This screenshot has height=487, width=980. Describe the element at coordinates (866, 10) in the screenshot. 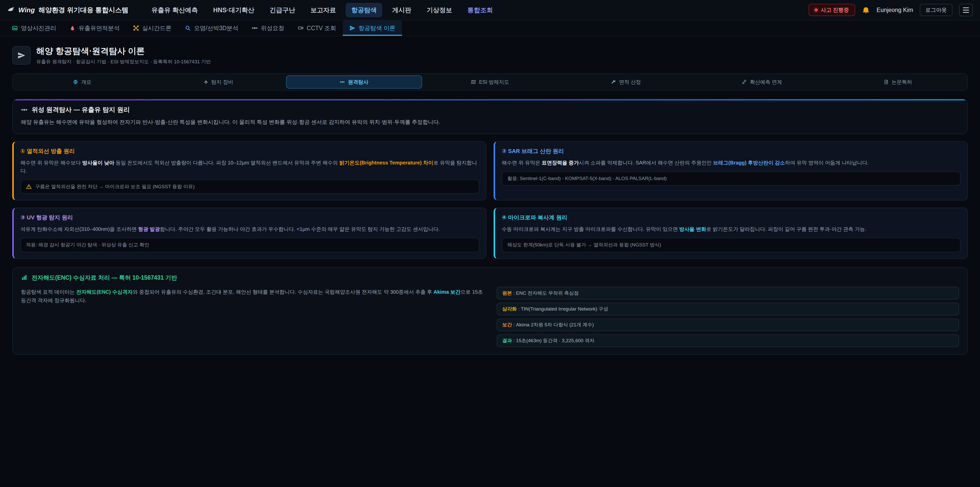

I see `bell-icon` at that location.